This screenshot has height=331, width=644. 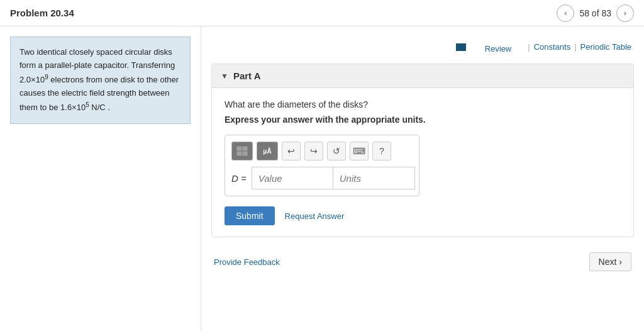 What do you see at coordinates (291, 151) in the screenshot?
I see `undo-button: ↩` at bounding box center [291, 151].